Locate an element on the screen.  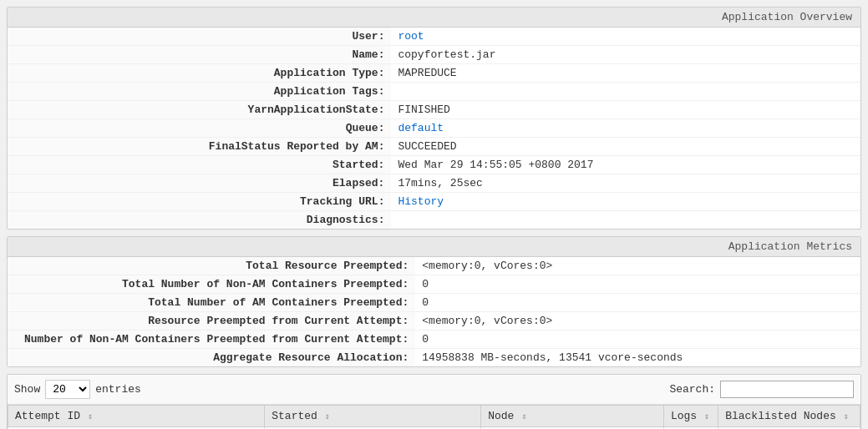
overview-field-label: YarnApplicationState: is located at coordinates (199, 110).